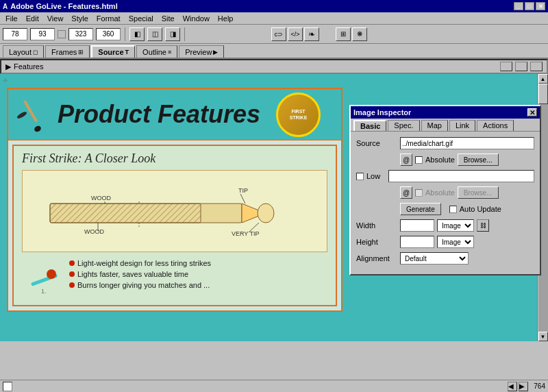 This screenshot has width=548, height=392. Describe the element at coordinates (274, 51) in the screenshot. I see `tab-bar: Layout ◻ Frames ⊞ Source T Outline ≡ Pre…` at that location.